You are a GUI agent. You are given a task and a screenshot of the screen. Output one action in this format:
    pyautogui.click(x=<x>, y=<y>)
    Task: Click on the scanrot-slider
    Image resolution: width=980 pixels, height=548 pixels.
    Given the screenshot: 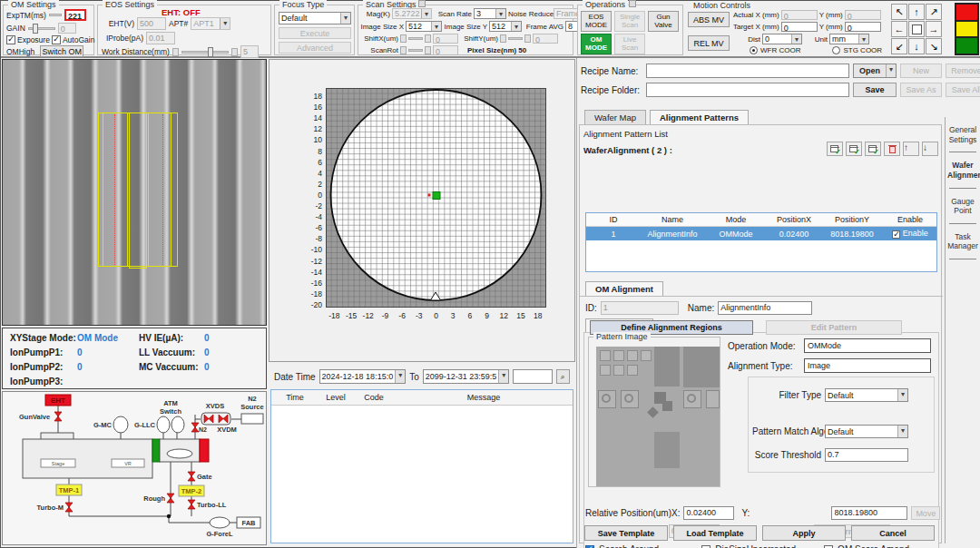 What is the action you would take?
    pyautogui.click(x=416, y=51)
    